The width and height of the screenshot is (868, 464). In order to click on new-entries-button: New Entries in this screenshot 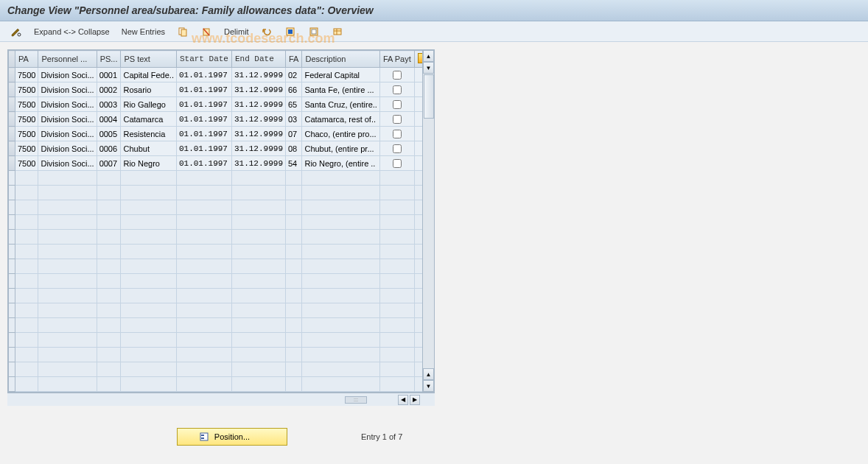, I will do `click(143, 32)`.